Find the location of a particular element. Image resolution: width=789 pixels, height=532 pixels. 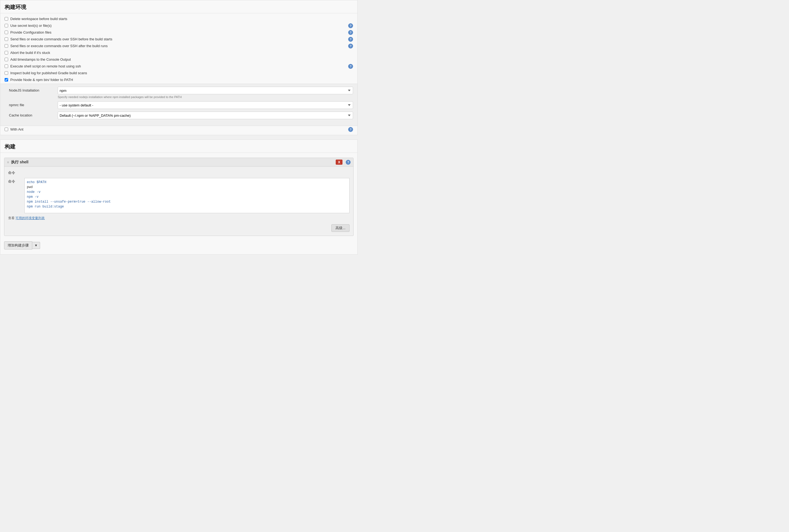

checkbox-row-1: Delete workspace before build starts is located at coordinates (179, 19).